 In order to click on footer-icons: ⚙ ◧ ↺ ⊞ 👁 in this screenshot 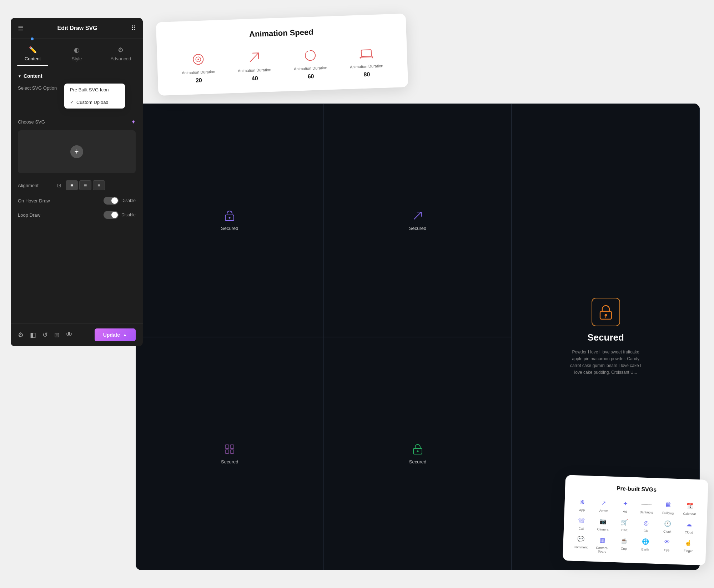, I will do `click(45, 335)`.